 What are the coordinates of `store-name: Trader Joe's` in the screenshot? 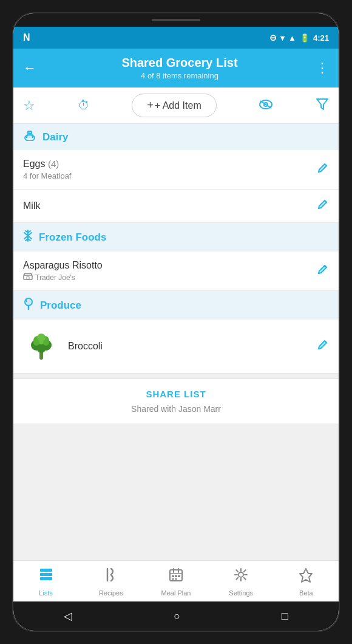 It's located at (55, 278).